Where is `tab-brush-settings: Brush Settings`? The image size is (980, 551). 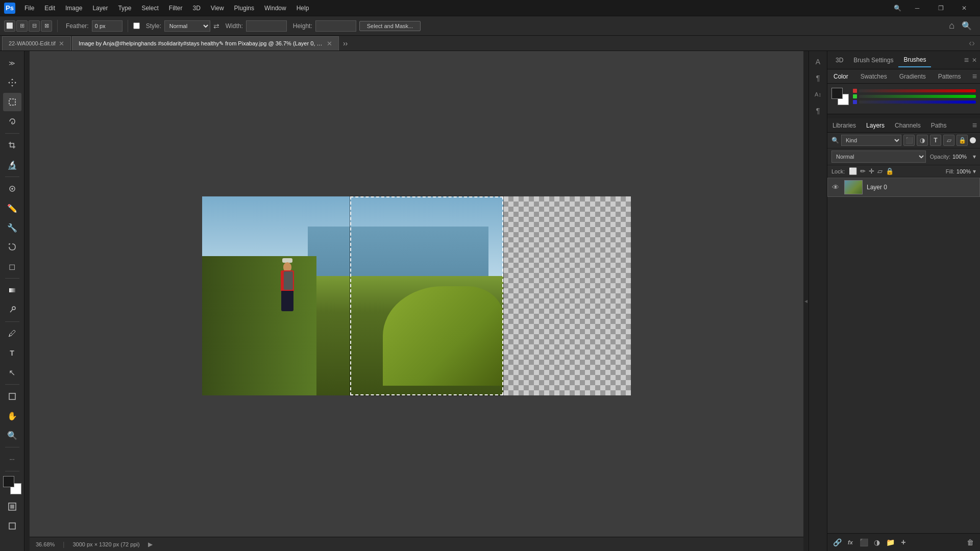 tab-brush-settings: Brush Settings is located at coordinates (873, 60).